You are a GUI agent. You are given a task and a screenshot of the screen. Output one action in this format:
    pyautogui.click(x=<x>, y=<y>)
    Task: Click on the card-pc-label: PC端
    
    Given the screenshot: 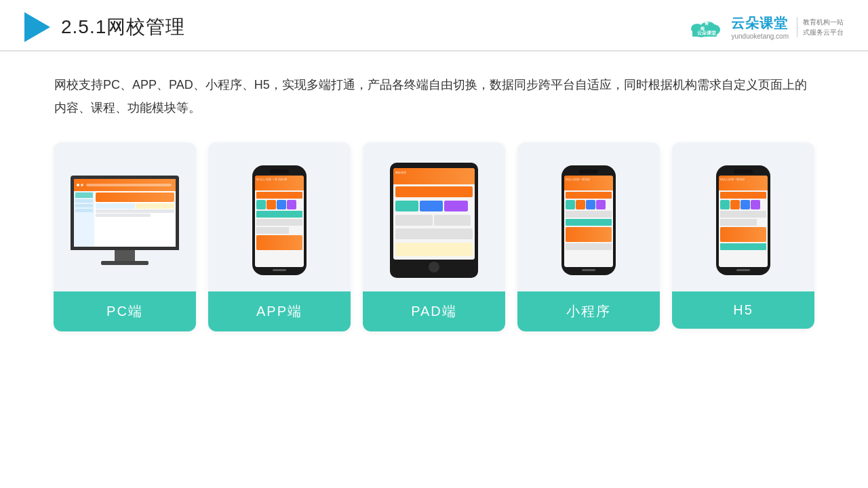 What is the action you would take?
    pyautogui.click(x=125, y=312)
    